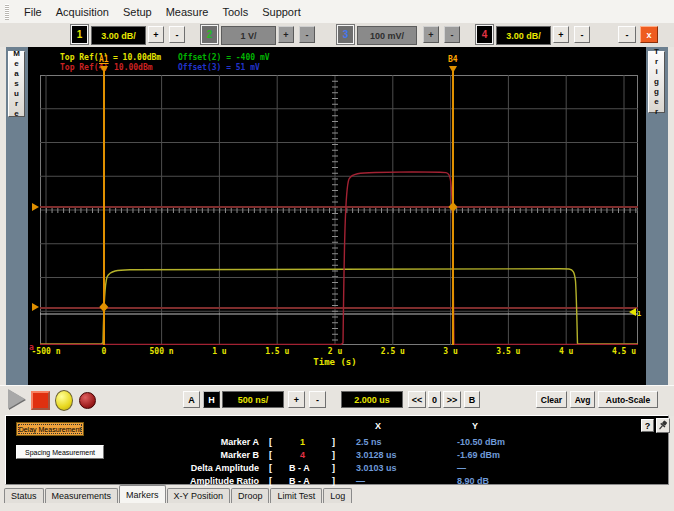 This screenshot has height=511, width=674. What do you see at coordinates (663, 426) in the screenshot?
I see `pin-button` at bounding box center [663, 426].